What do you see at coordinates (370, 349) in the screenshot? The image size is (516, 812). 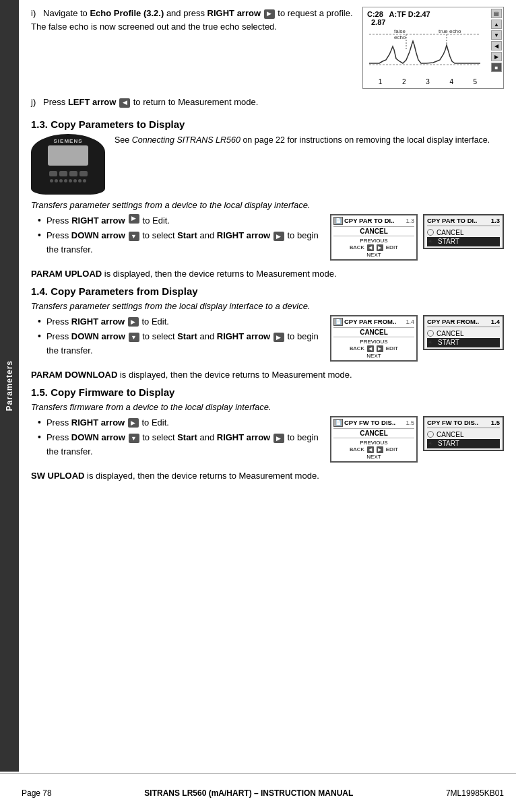 I see `left-nav-1-4-1: ◀` at bounding box center [370, 349].